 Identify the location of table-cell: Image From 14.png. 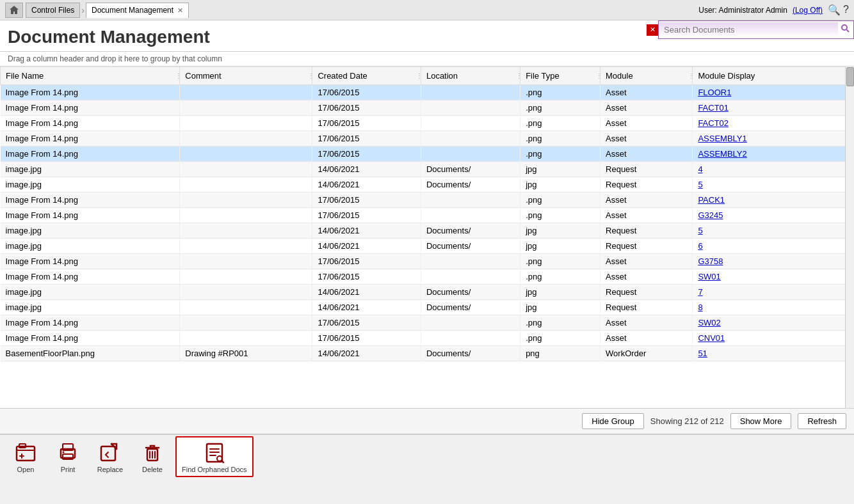
(90, 277).